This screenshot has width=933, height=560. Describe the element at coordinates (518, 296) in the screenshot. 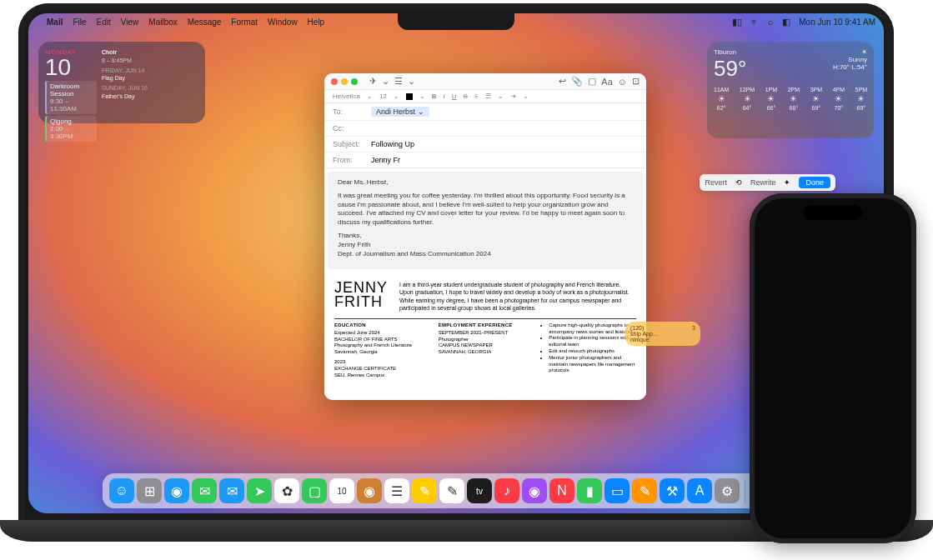

I see `cv-bio: I am a third-year student undergraduate …` at that location.